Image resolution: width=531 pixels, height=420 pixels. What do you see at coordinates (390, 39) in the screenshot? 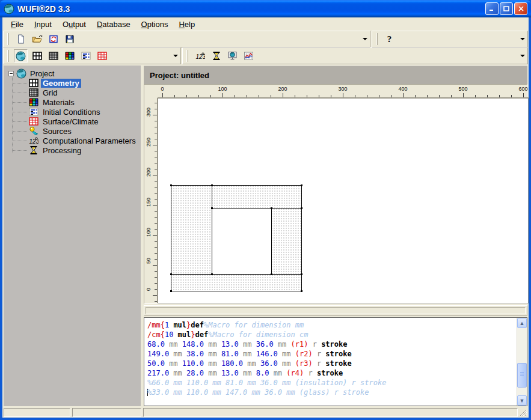
I see `help-button: ?` at bounding box center [390, 39].